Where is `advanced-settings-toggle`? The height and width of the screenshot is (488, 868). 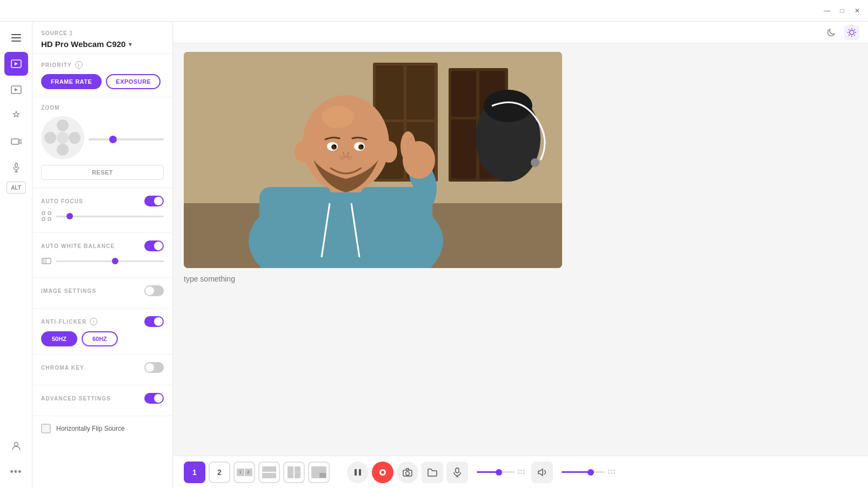
advanced-settings-toggle is located at coordinates (154, 398).